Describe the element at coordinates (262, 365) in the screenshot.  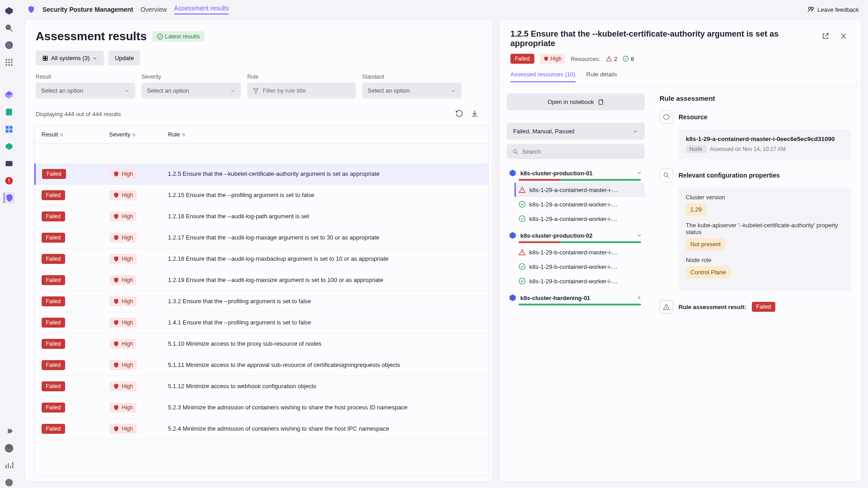
I see `table-row: Failed High 5.1.11 Minimize access to th…` at that location.